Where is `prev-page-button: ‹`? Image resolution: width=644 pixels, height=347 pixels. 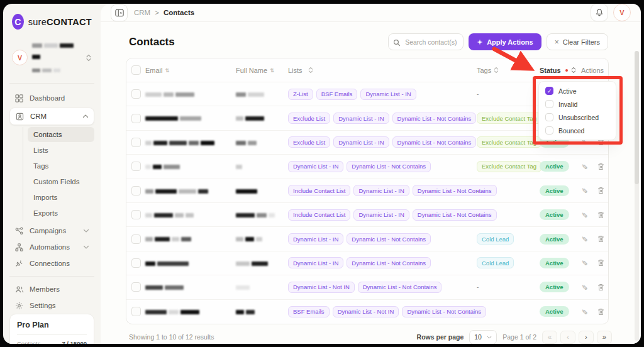 prev-page-button: ‹ is located at coordinates (568, 337).